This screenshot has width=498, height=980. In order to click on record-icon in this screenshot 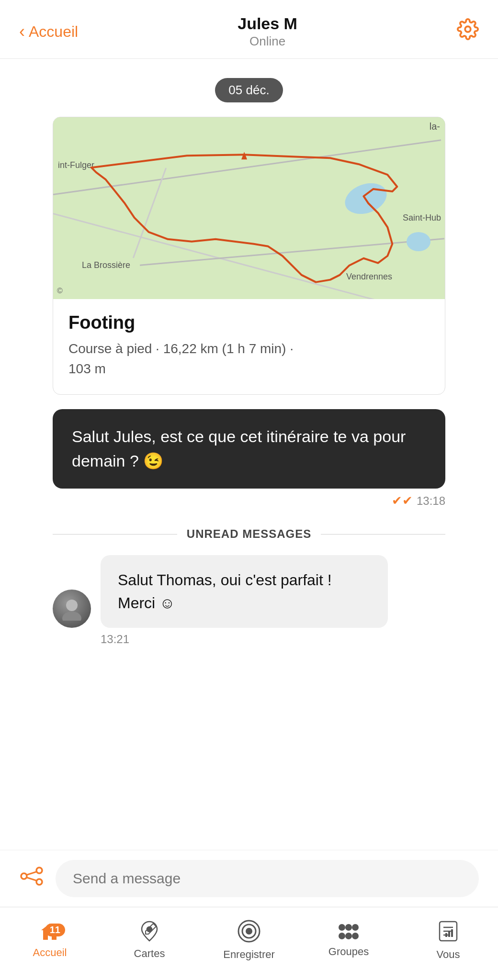, I will do `click(249, 931)`.